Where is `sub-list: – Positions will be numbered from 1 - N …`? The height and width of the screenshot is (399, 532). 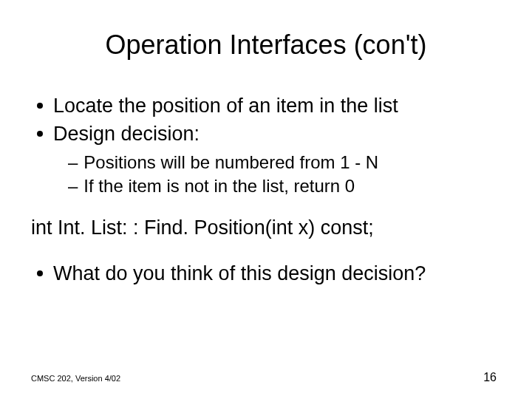
sub-list: – Positions will be numbered from 1 - N … is located at coordinates (285, 174).